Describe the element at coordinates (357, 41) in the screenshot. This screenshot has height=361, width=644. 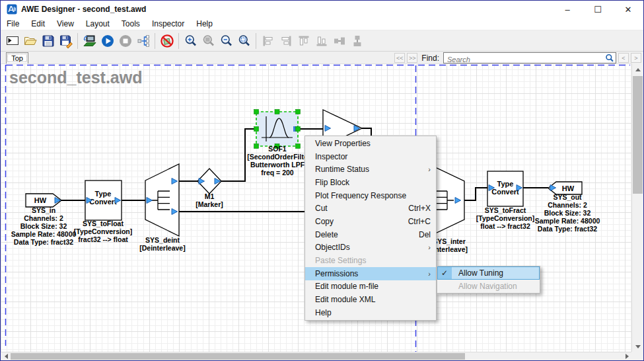
I see `align-center-vertical-icon` at that location.